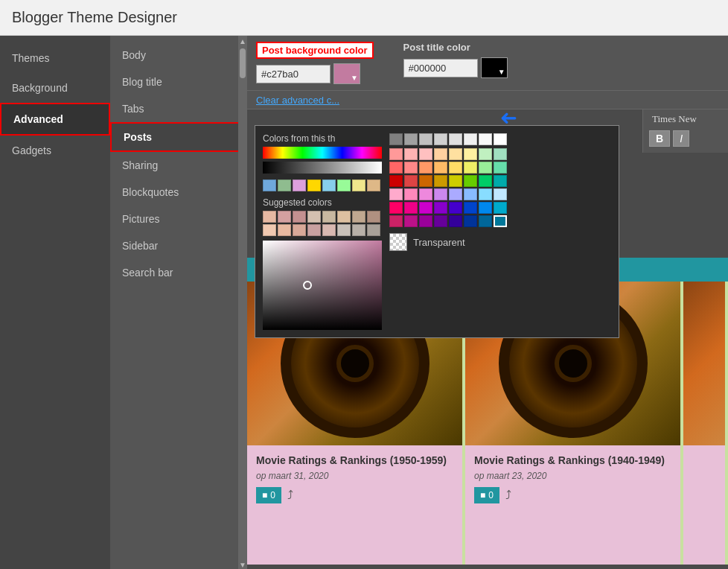 Image resolution: width=728 pixels, height=569 pixels. Describe the element at coordinates (179, 137) in the screenshot. I see `center-item-posts: Posts` at that location.